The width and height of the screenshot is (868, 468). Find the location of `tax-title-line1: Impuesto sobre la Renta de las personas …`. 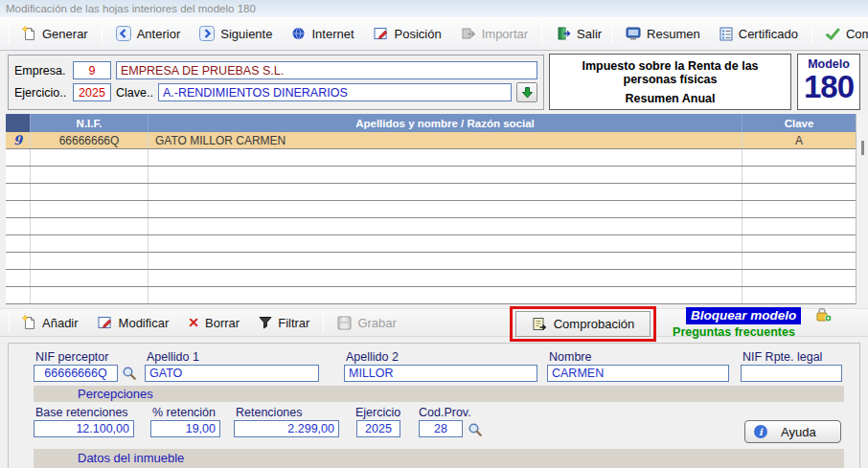

tax-title-line1: Impuesto sobre la Renta de las personas … is located at coordinates (671, 73).